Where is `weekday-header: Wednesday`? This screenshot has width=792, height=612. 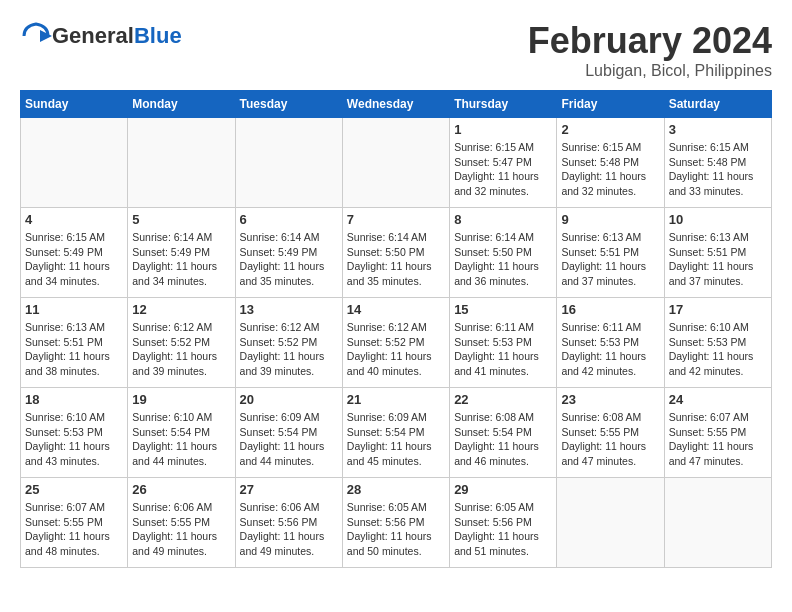 weekday-header: Wednesday is located at coordinates (396, 104).